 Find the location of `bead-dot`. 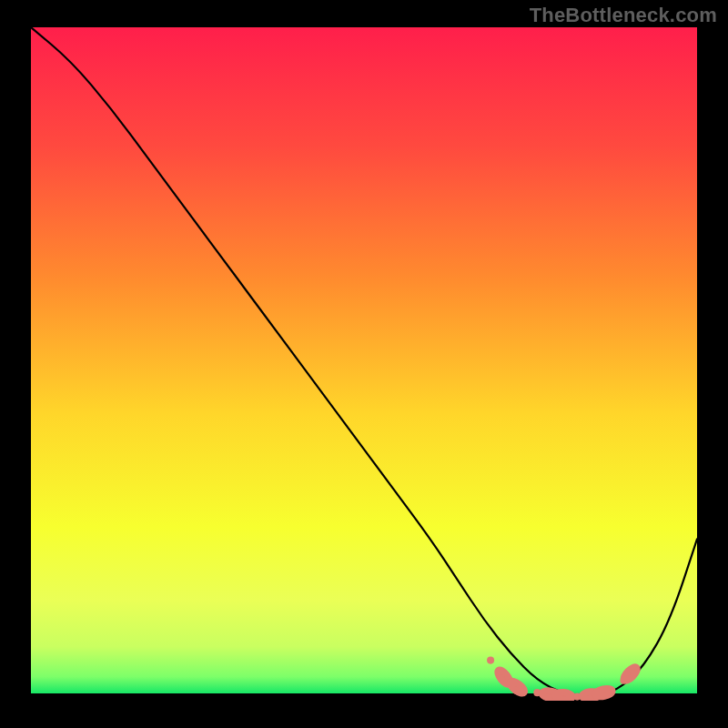

bead-dot is located at coordinates (490, 661).